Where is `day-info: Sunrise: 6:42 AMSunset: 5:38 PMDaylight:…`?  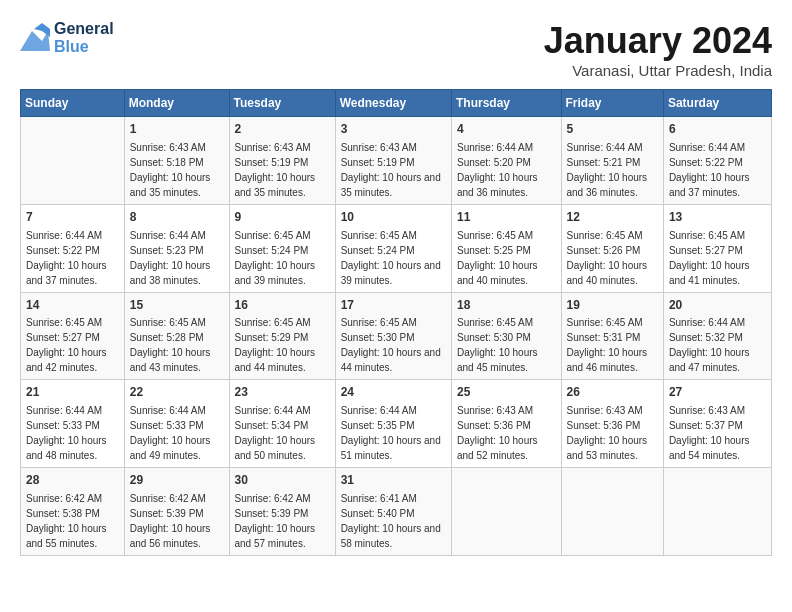 day-info: Sunrise: 6:42 AMSunset: 5:38 PMDaylight:… is located at coordinates (72, 521).